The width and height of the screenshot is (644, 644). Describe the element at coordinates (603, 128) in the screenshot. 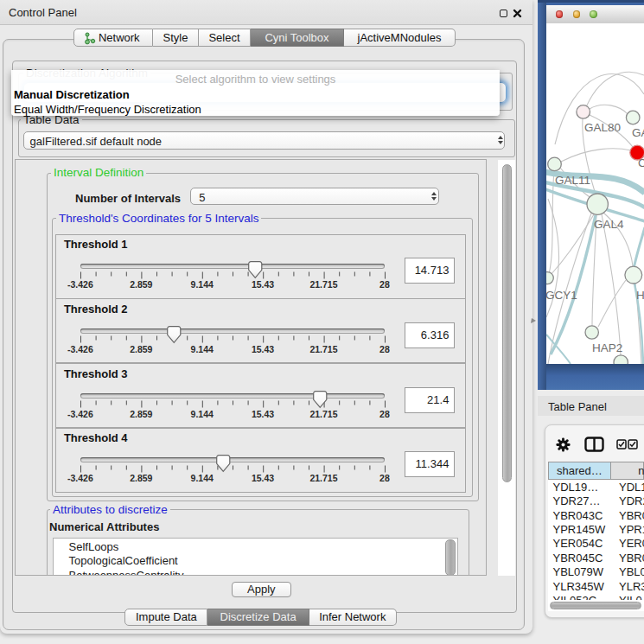

I see `svg-text: GAL80` at that location.